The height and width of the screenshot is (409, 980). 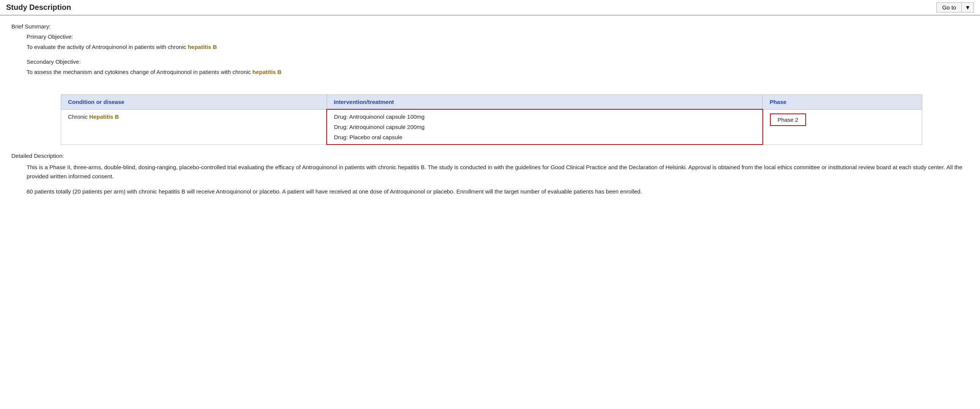 I want to click on detailed-paragraph-1: This is a Phase II, three-arms, double-b…, so click(x=490, y=172).